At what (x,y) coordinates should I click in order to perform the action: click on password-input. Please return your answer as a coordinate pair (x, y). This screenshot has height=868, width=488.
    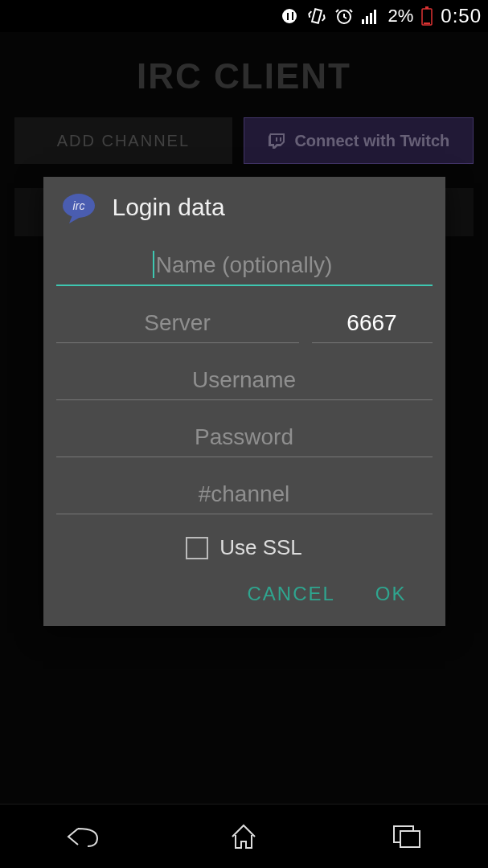
    Looking at the image, I should click on (244, 434).